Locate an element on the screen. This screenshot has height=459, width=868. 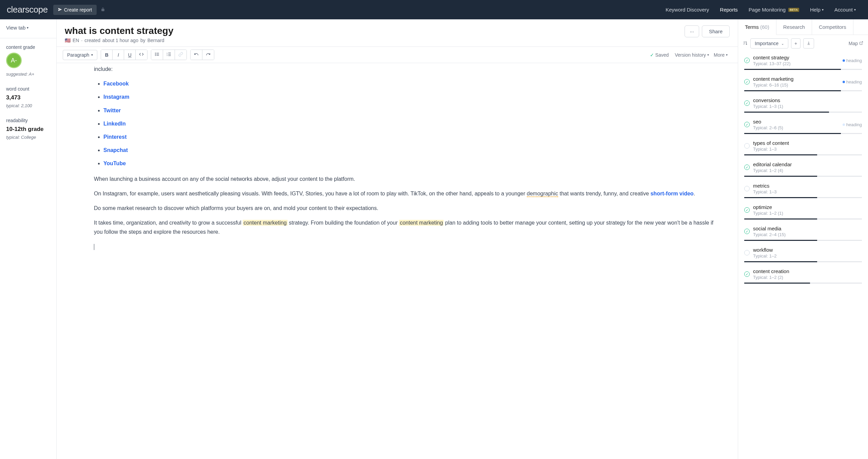
more-label: More is located at coordinates (719, 55).